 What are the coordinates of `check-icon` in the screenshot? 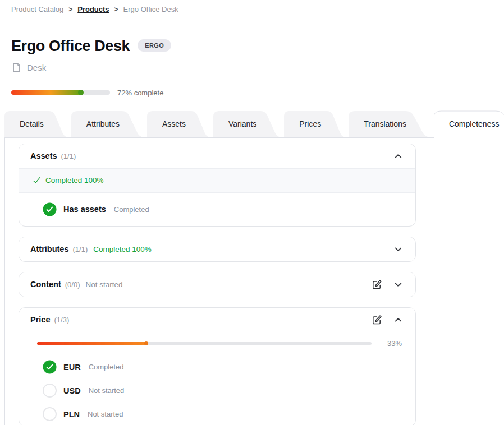 It's located at (37, 181).